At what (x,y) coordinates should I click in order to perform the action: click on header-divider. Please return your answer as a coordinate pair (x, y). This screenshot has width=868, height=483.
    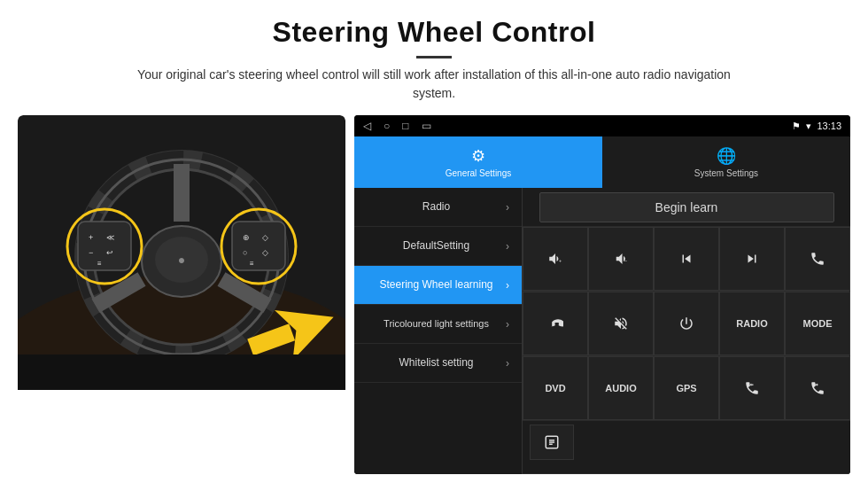
    Looking at the image, I should click on (434, 57).